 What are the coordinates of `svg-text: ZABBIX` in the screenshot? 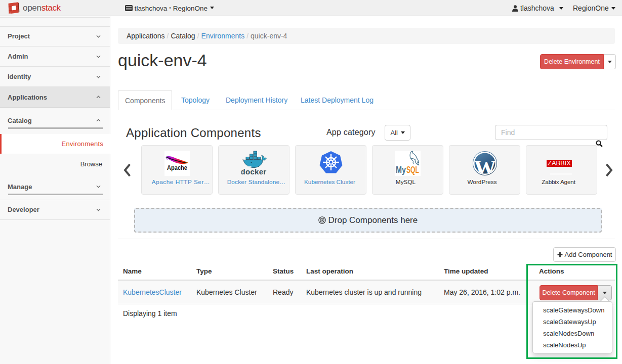 It's located at (559, 163).